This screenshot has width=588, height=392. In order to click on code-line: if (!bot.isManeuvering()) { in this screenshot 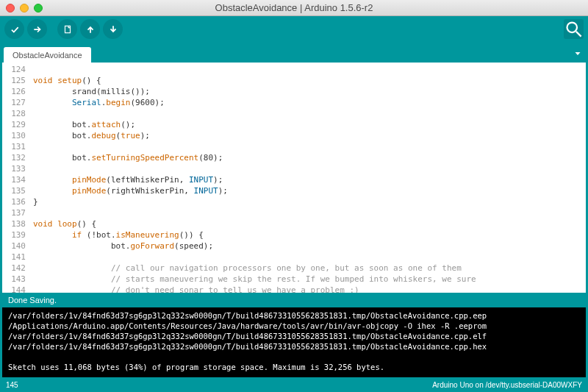, I will do `click(308, 235)`.